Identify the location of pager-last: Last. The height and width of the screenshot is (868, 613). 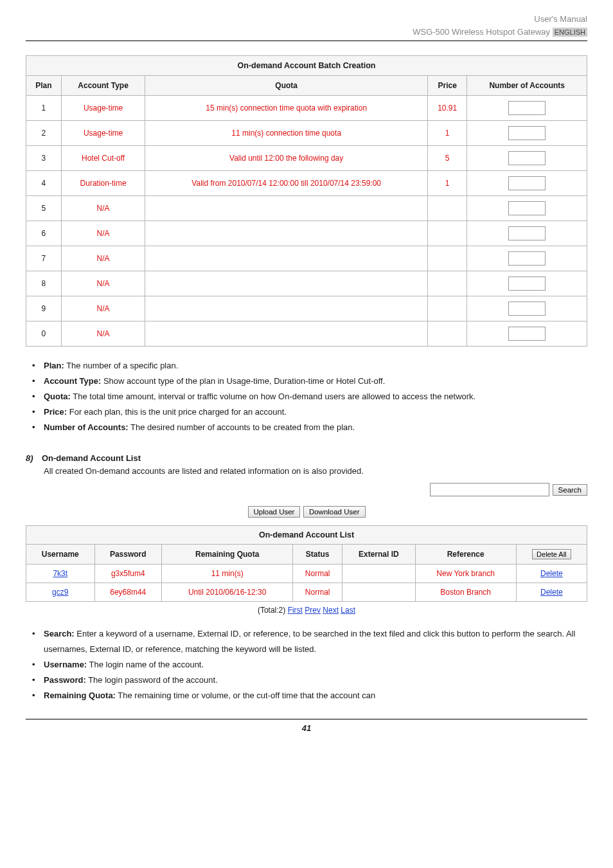
(348, 610).